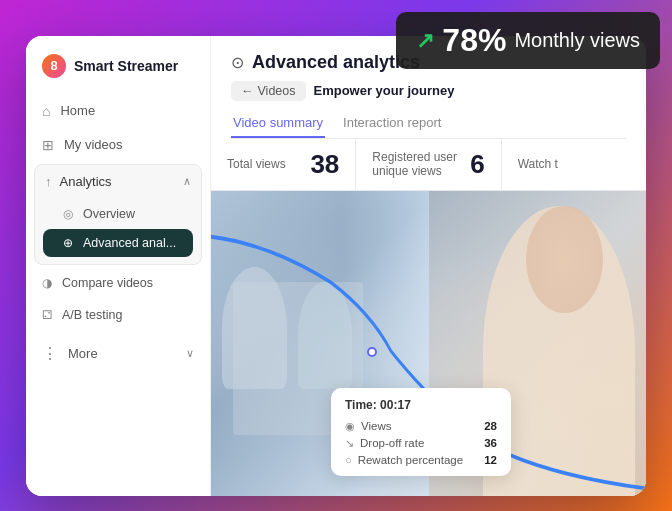 Image resolution: width=672 pixels, height=511 pixels. I want to click on sidebar-item-advanced-analytics: ⊕ Advanced anal..., so click(118, 243).